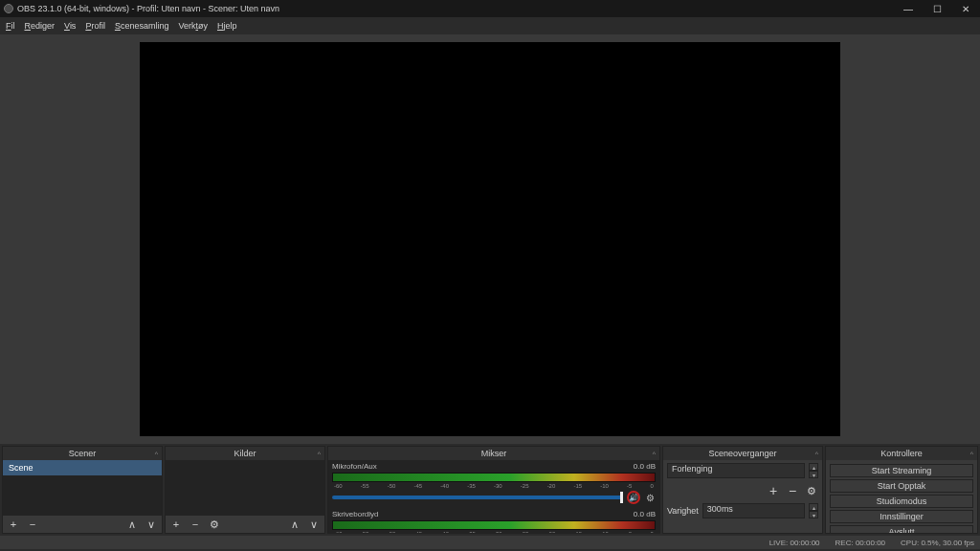 The height and width of the screenshot is (551, 980). I want to click on transitions-dock: Sceneoverganger ^ Forlenging ▴ ▾ + − ⚙ V…, so click(743, 490).